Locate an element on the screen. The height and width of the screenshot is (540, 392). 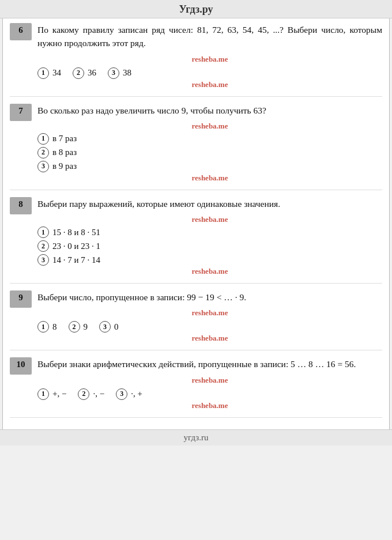
option-circle-8-1: 1 is located at coordinates (43, 232).